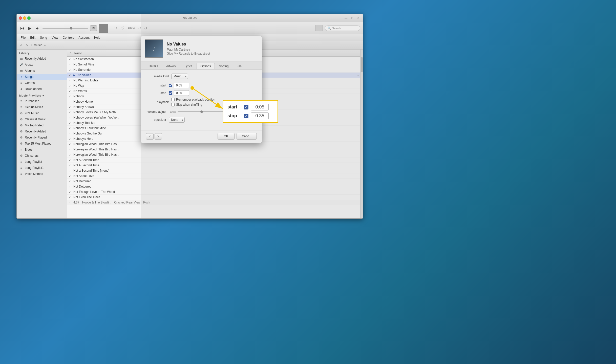 The width and height of the screenshot is (616, 364). I want to click on callout-start-row: start ✓ 0:05, so click(250, 107).